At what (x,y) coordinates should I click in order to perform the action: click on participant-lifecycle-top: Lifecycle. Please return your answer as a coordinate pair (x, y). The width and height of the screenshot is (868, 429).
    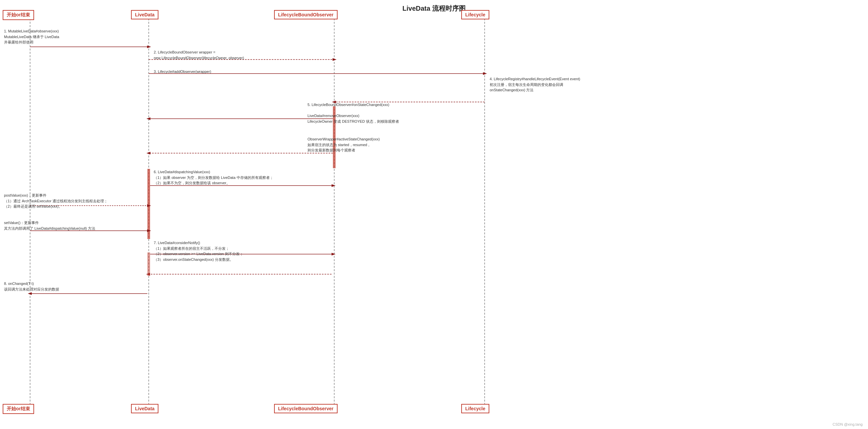
    Looking at the image, I should click on (475, 15).